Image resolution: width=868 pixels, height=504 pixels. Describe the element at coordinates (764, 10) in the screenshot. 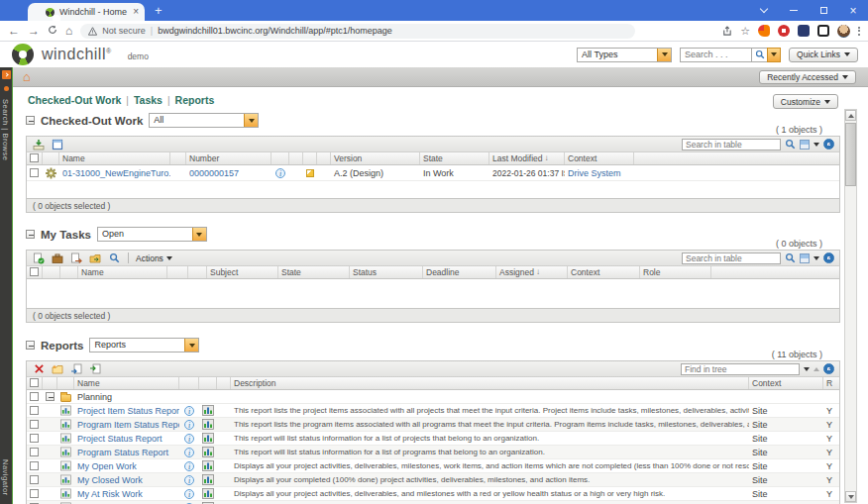

I see `window-menu-chevron-icon` at that location.